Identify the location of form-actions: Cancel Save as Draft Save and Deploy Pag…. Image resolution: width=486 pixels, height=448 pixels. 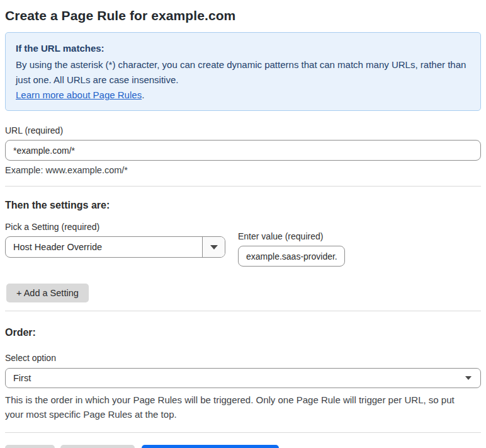
(243, 446).